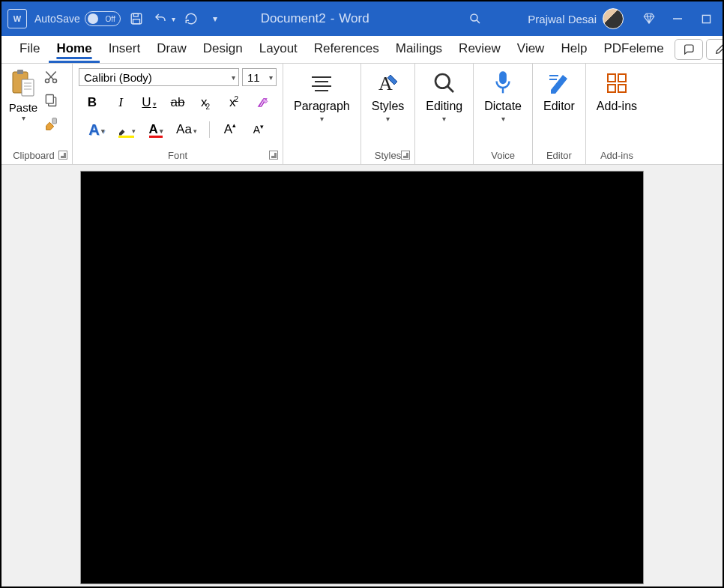 This screenshot has width=724, height=588. Describe the element at coordinates (263, 103) in the screenshot. I see `clear-formatting-button` at that location.